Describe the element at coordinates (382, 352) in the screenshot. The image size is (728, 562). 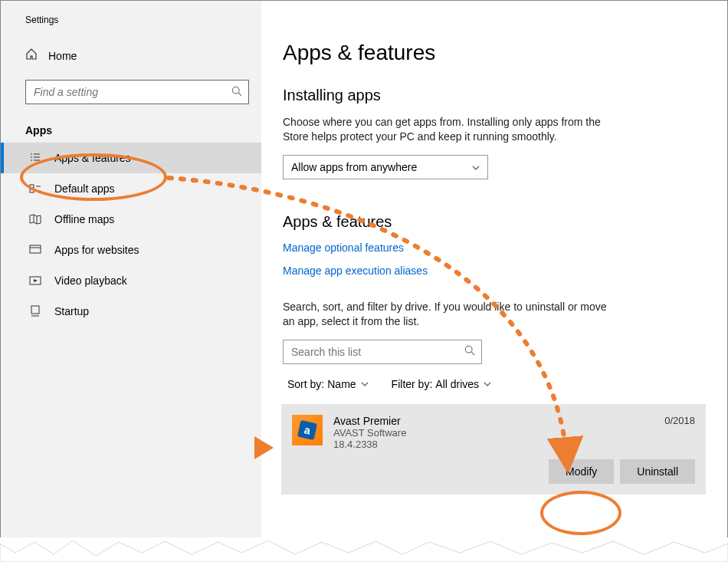
I see `search-apps-list` at that location.